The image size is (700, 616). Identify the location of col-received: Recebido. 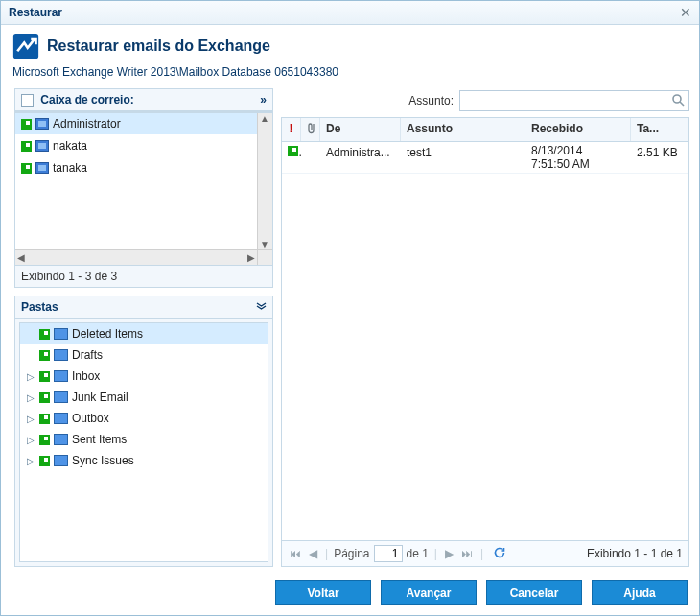
(578, 130).